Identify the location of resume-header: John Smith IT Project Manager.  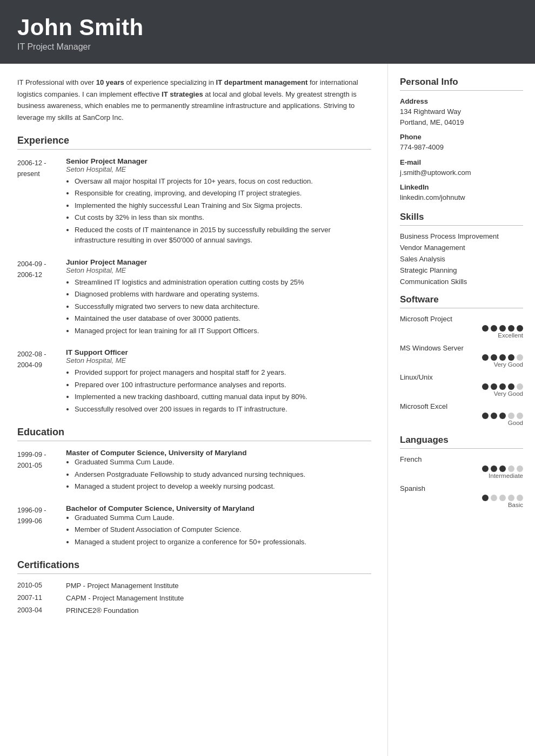
(268, 32).